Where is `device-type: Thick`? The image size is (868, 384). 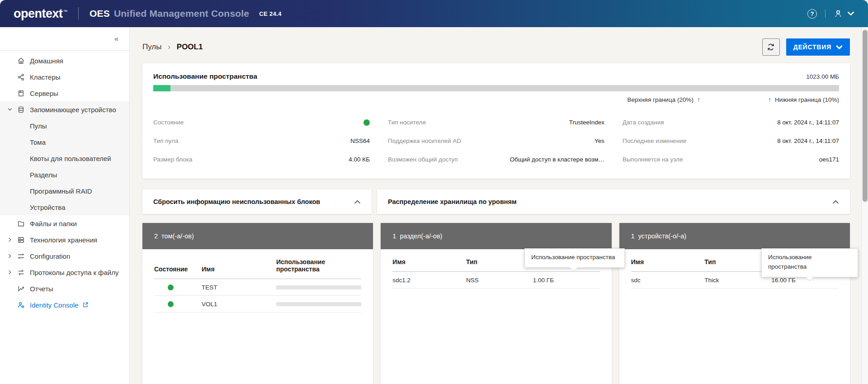
device-type: Thick is located at coordinates (738, 280).